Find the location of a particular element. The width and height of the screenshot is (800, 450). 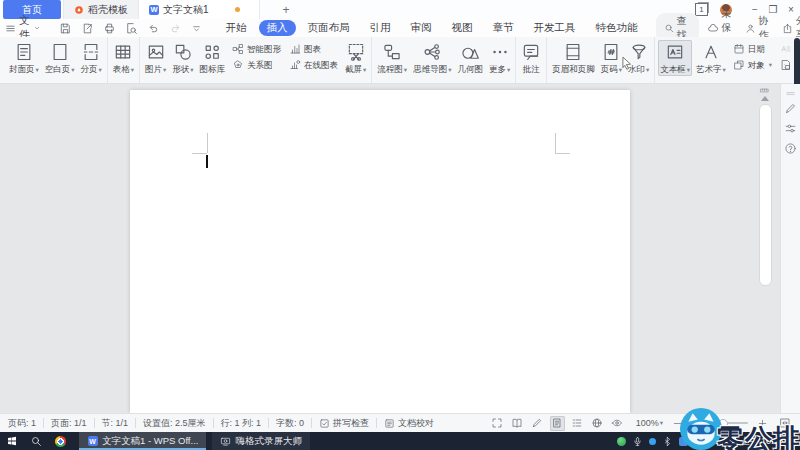

cover-page-button: 封面页 is located at coordinates (24, 58).